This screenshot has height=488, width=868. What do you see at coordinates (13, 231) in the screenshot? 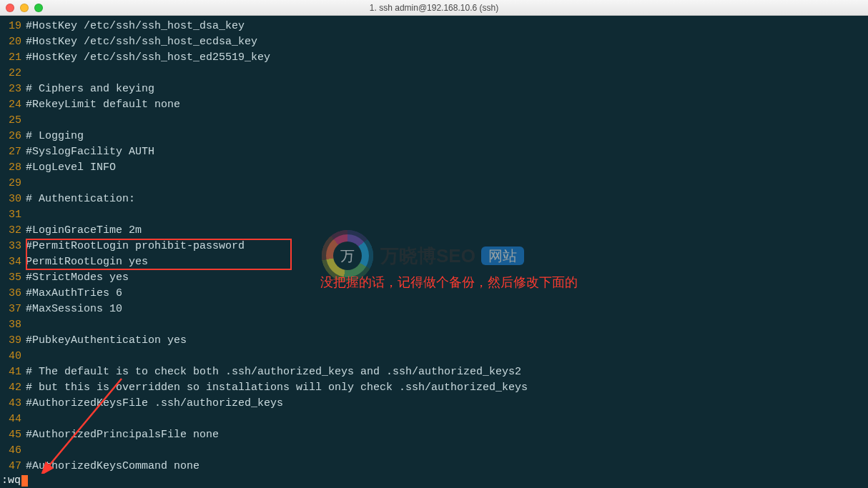
I see `line-number: 32` at bounding box center [13, 231].